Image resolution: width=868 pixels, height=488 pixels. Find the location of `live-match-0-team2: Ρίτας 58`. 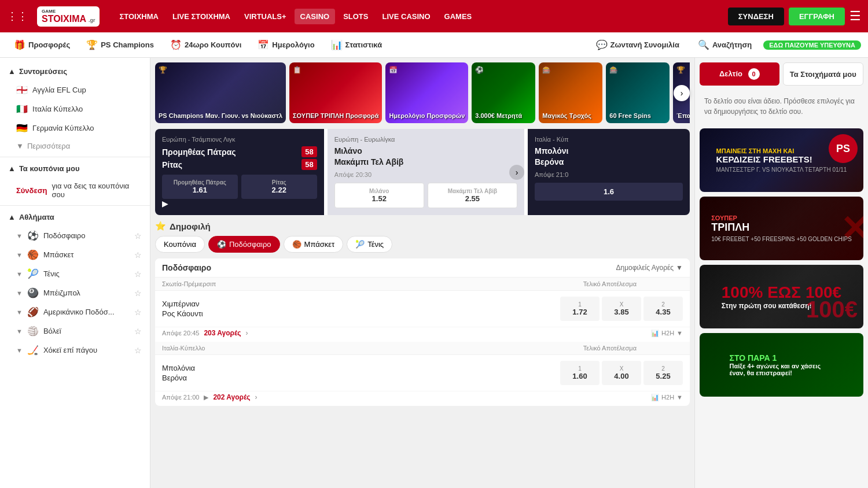

live-match-0-team2: Ρίτας 58 is located at coordinates (240, 164).